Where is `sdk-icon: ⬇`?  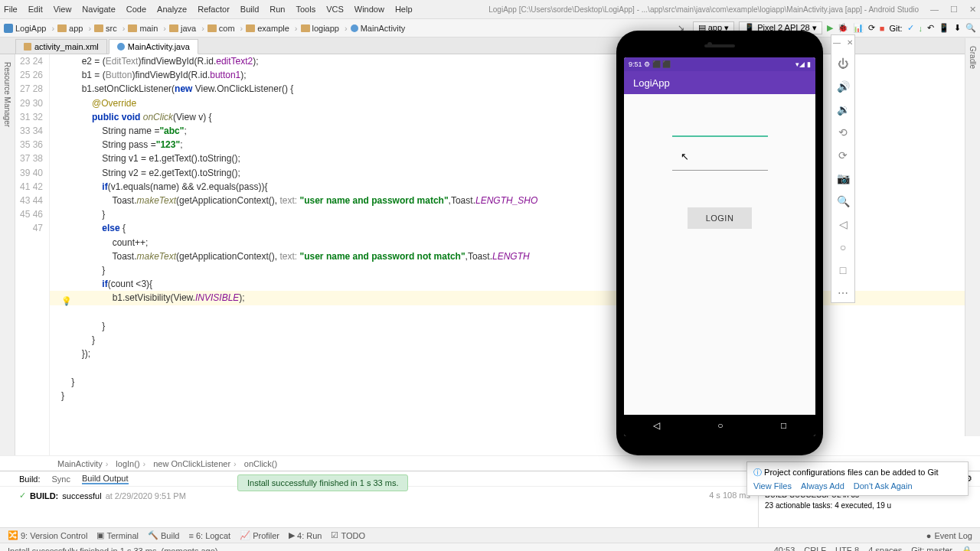
sdk-icon: ⬇ is located at coordinates (957, 28).